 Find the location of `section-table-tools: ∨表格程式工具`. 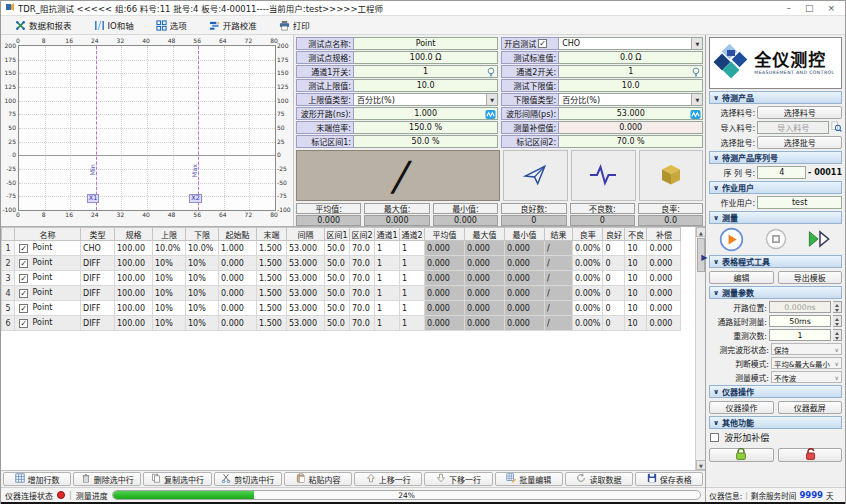

section-table-tools: ∨表格程式工具 is located at coordinates (776, 262).